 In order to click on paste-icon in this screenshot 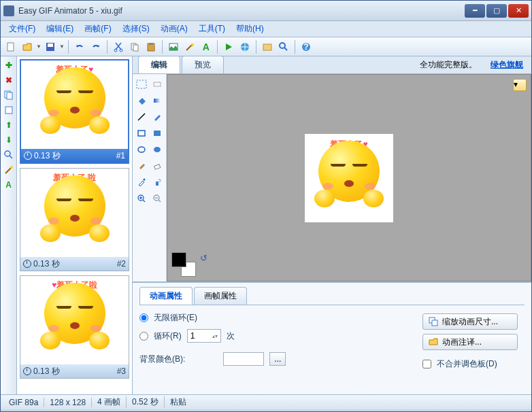, I will do `click(151, 47)`.